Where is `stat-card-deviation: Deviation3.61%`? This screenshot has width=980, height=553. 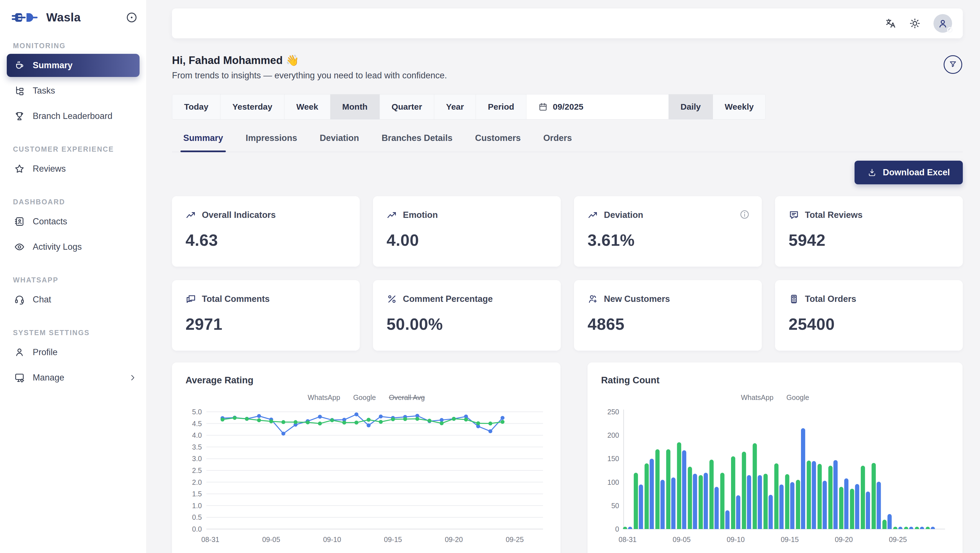
stat-card-deviation: Deviation3.61% is located at coordinates (668, 231).